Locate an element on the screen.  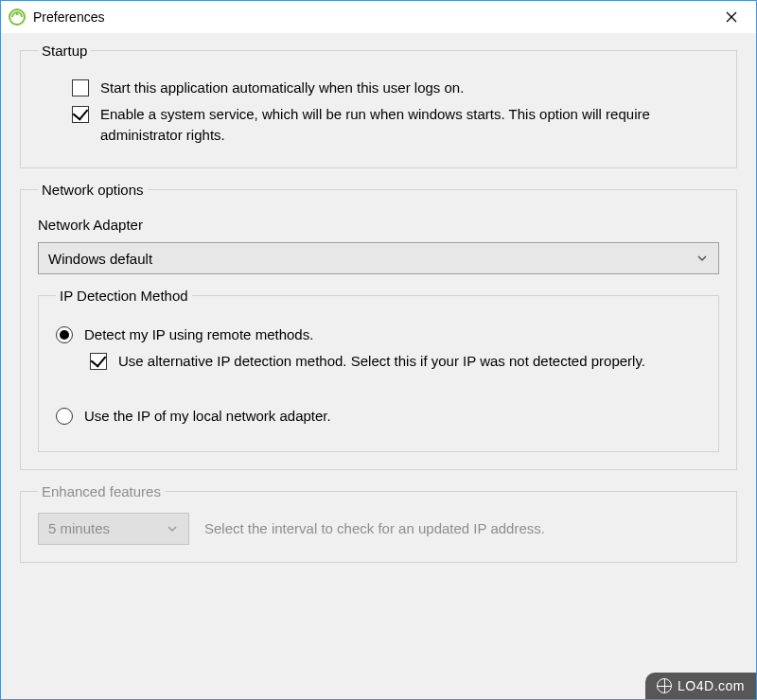
use-local-row: Use the IP of my local network adapter. is located at coordinates (378, 416).